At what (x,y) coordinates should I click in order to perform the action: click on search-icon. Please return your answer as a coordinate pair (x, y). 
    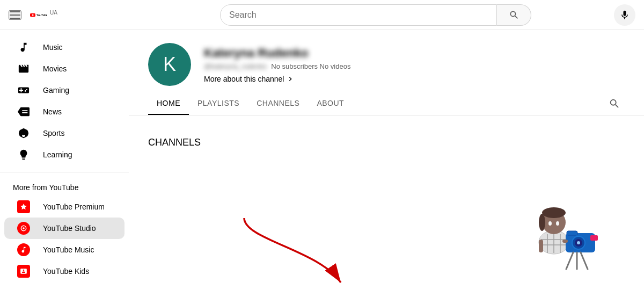
    Looking at the image, I should click on (514, 15).